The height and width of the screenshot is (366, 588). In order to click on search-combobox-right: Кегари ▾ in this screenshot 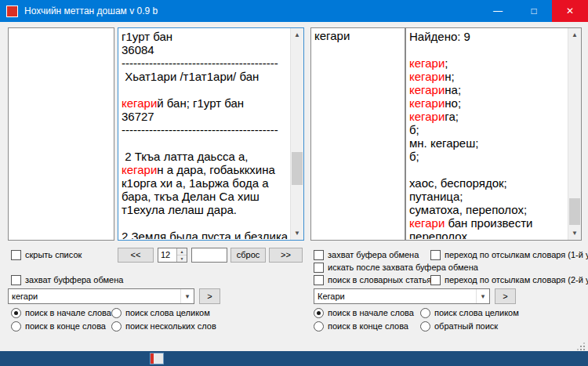, I will do `click(401, 296)`.